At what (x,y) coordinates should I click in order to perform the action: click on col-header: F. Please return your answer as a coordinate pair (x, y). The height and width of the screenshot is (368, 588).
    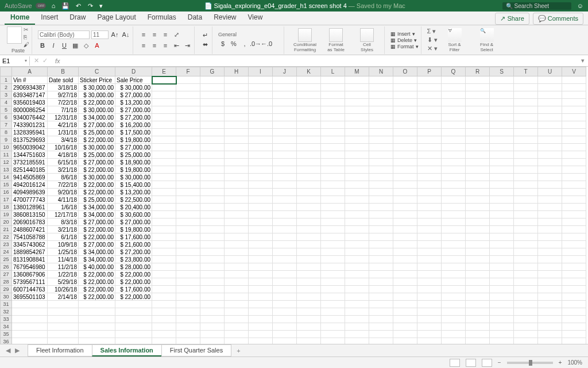
    Looking at the image, I should click on (188, 72).